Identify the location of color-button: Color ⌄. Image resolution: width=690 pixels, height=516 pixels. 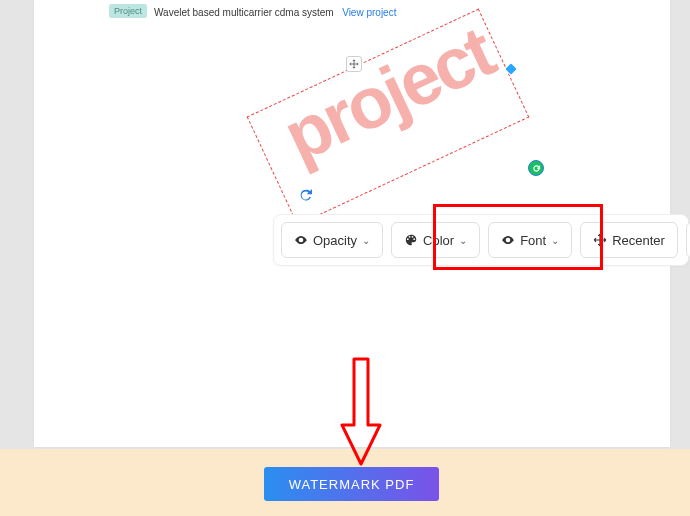
(436, 240).